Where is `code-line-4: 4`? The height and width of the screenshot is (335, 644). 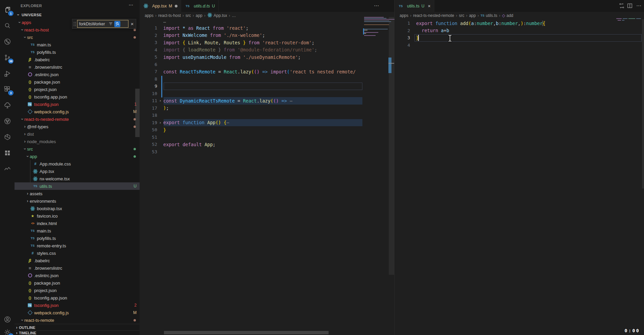
code-line-4: 4 is located at coordinates (519, 45).